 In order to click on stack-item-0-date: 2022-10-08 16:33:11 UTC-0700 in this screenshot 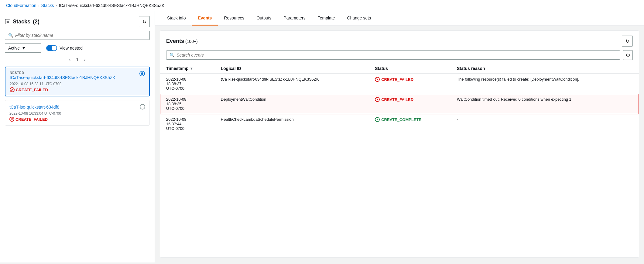, I will do `click(63, 84)`.